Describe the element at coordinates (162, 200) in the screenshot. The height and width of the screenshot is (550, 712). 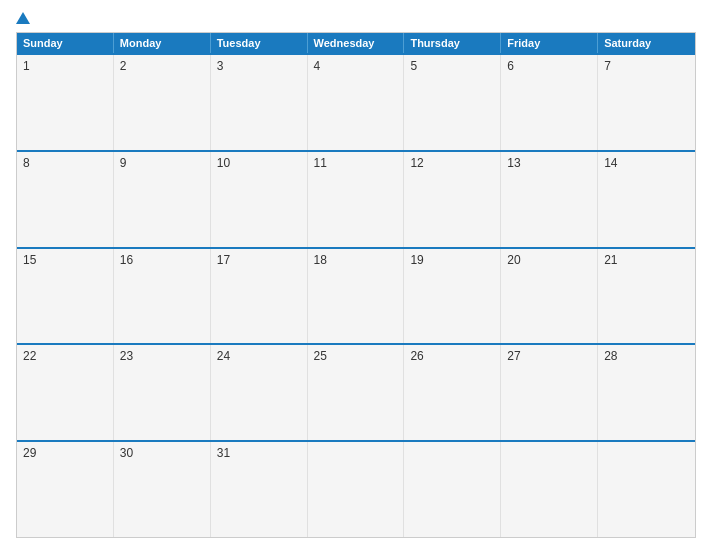
I see `day-cell: 9` at that location.